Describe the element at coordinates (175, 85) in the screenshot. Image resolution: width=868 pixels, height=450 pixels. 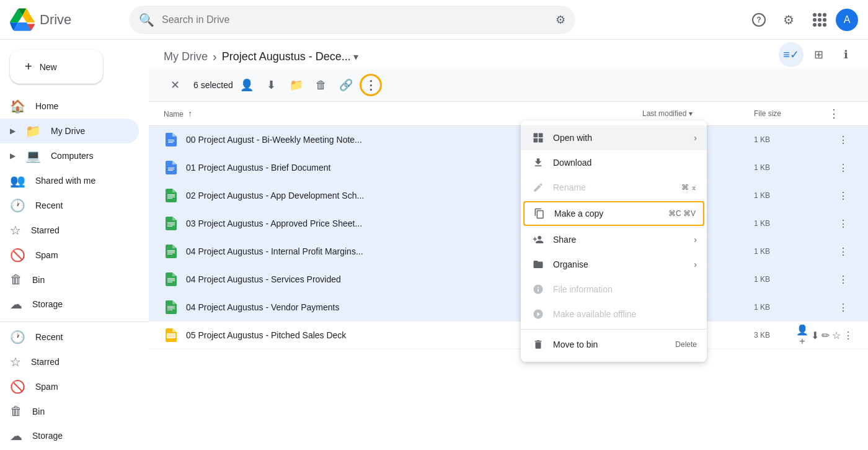
I see `close-icon: ✕` at that location.